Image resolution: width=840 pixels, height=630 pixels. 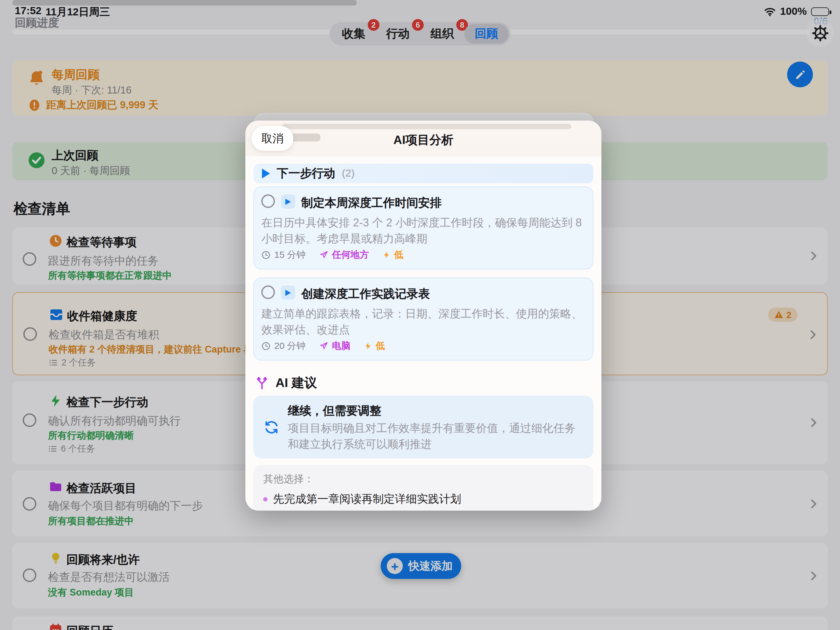 What do you see at coordinates (423, 499) in the screenshot?
I see `alternative-option: 先完成第一章阅读再制定详细实践计划` at bounding box center [423, 499].